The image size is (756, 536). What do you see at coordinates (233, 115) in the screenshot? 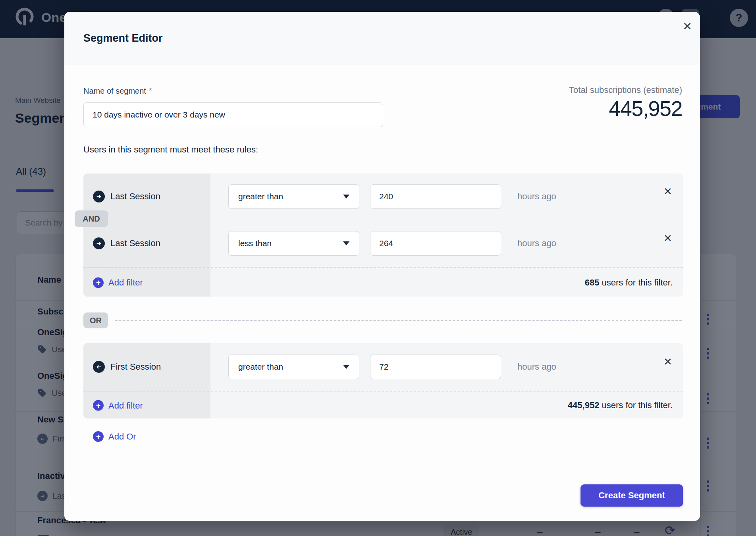
I see `segment-name-input` at bounding box center [233, 115].